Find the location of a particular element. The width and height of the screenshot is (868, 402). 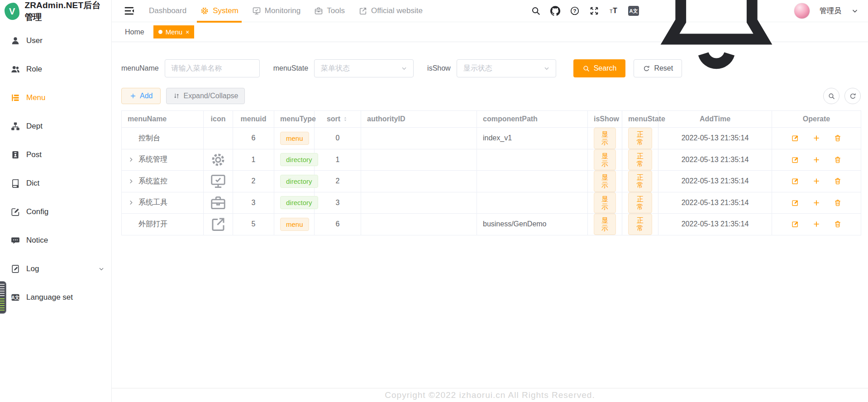

menu-state-select: 菜单状态 is located at coordinates (364, 68).